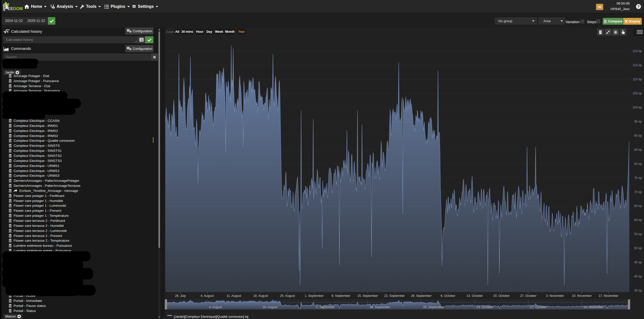 Image resolution: width=644 pixels, height=319 pixels. I want to click on svg-text: 115 lqi, so click(637, 65).